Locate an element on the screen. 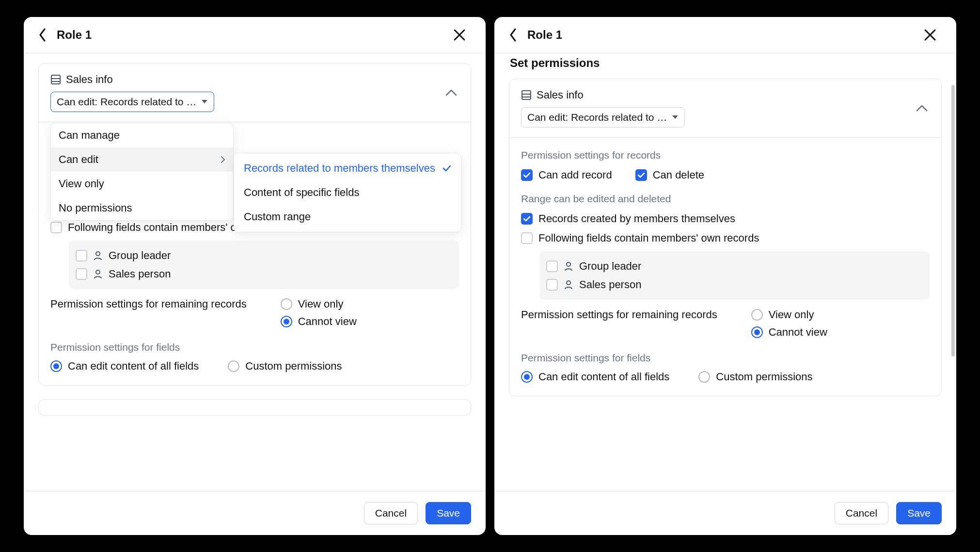 This screenshot has width=980, height=552. checkbox-can-add: Can add record is located at coordinates (567, 175).